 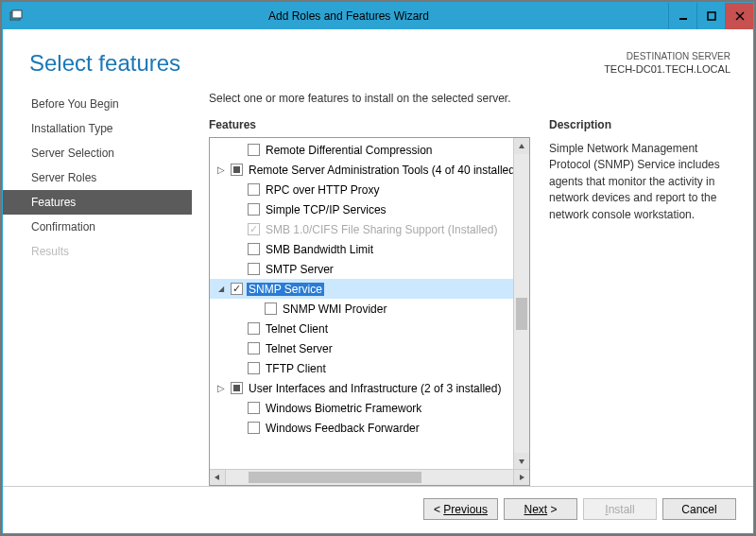 What do you see at coordinates (285, 289) in the screenshot?
I see `feature-label: SNMP Service` at bounding box center [285, 289].